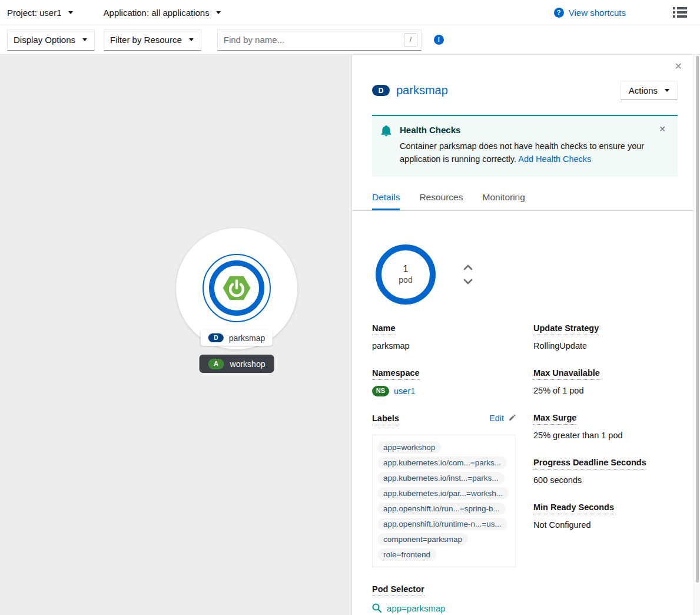 This screenshot has height=615, width=700. What do you see at coordinates (605, 435) in the screenshot?
I see `max-surge-value: 25% greater than 1 pod` at bounding box center [605, 435].